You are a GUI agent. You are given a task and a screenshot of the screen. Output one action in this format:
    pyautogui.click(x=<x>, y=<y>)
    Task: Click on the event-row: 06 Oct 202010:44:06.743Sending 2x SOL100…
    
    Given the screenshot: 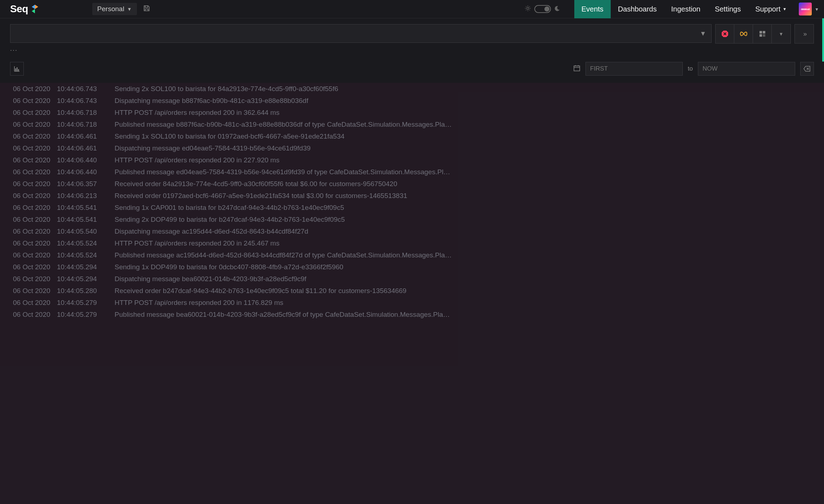 What is the action you would take?
    pyautogui.click(x=412, y=89)
    